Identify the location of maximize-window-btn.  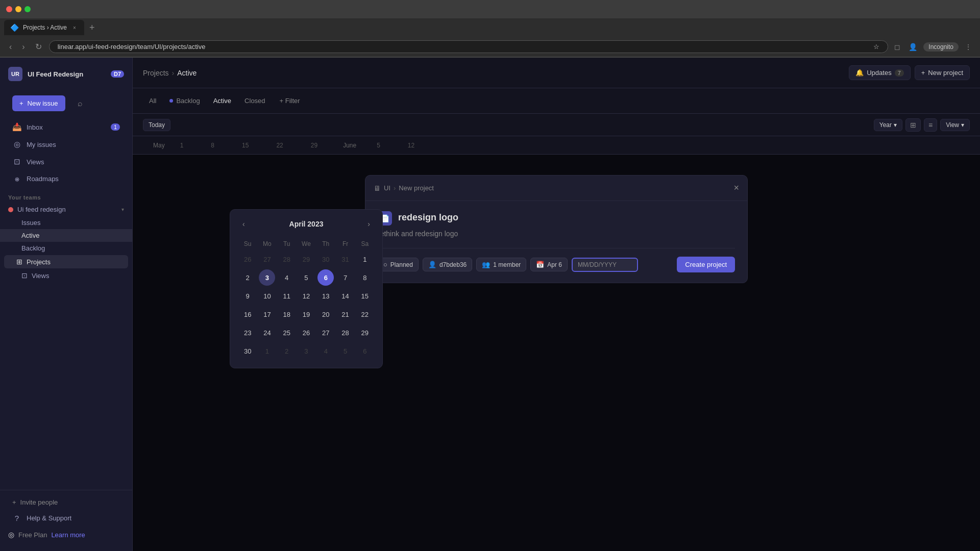
(28, 9).